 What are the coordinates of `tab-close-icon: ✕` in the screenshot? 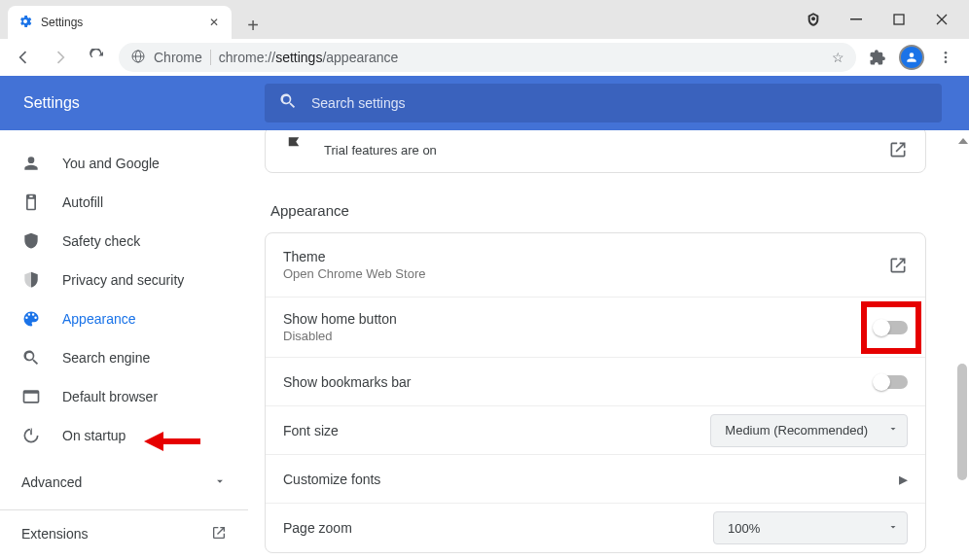 It's located at (214, 22).